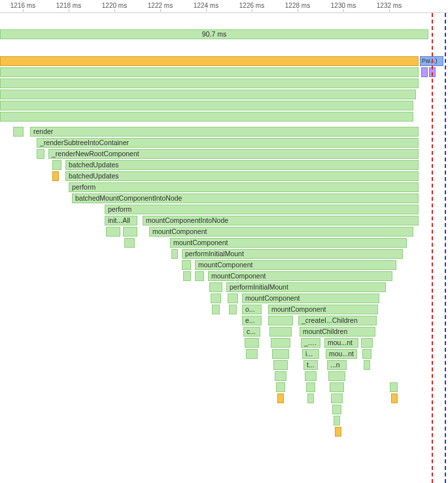 Image resolution: width=448 pixels, height=483 pixels. Describe the element at coordinates (209, 61) in the screenshot. I see `task-bar` at that location.